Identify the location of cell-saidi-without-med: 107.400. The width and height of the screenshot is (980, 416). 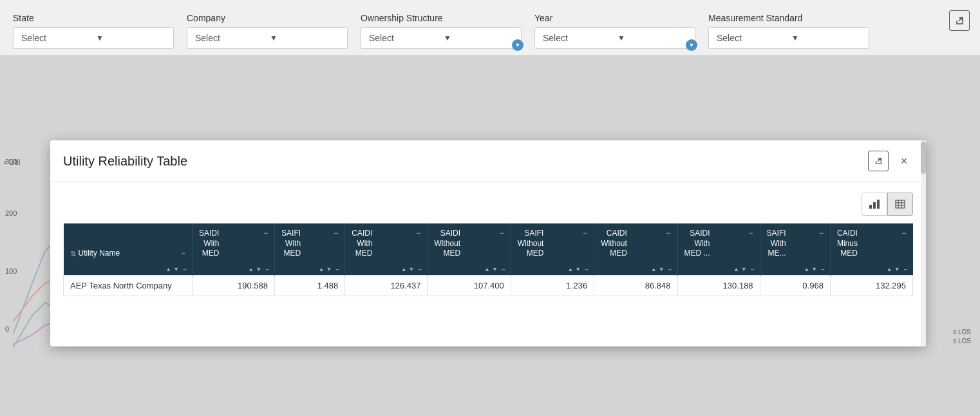
(469, 285).